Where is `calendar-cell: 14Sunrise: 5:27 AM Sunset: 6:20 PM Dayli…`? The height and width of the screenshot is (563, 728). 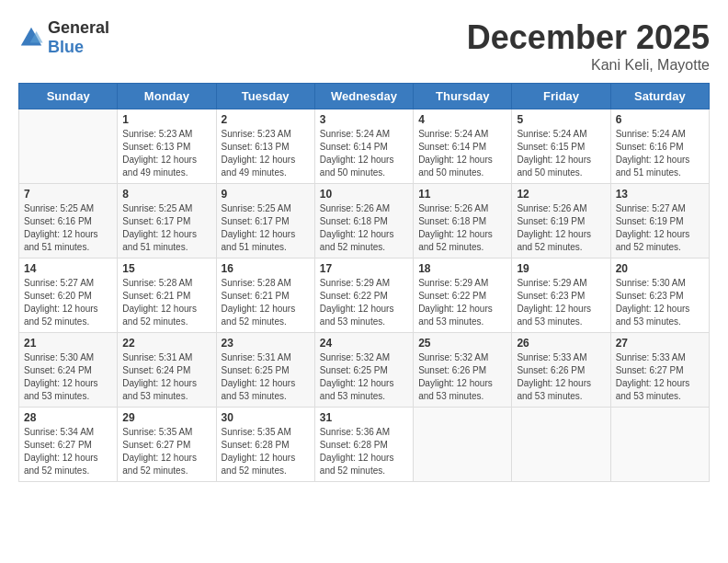
calendar-cell: 14Sunrise: 5:27 AM Sunset: 6:20 PM Dayli… is located at coordinates (68, 296).